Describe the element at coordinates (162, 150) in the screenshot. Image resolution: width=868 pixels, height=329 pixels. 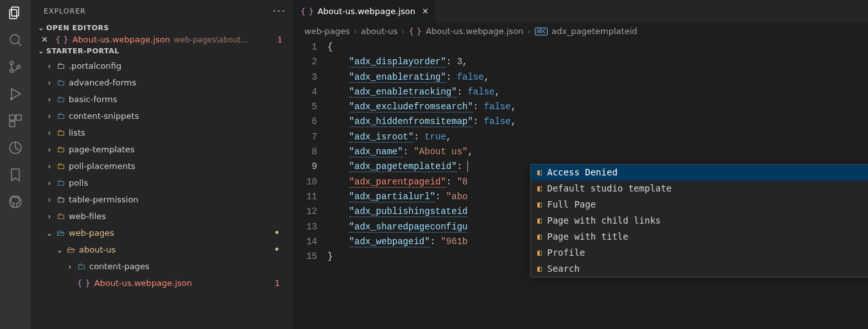
I see `tree-folder-page-templates: ›🗀page-templates` at that location.